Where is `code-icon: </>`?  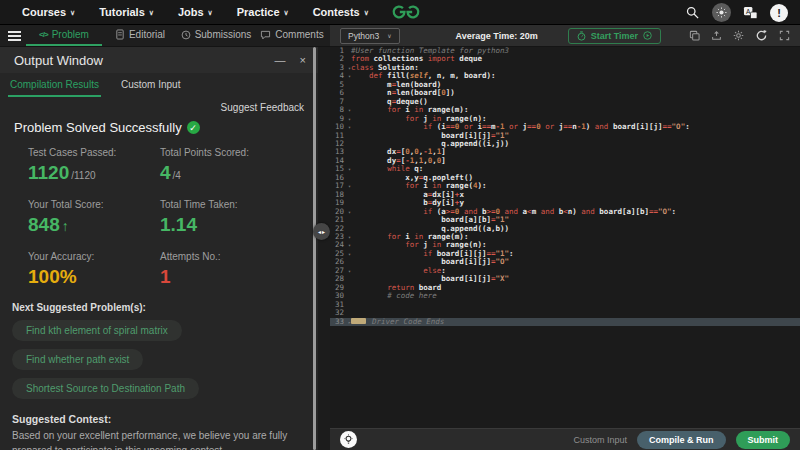 code-icon: </> is located at coordinates (44, 34).